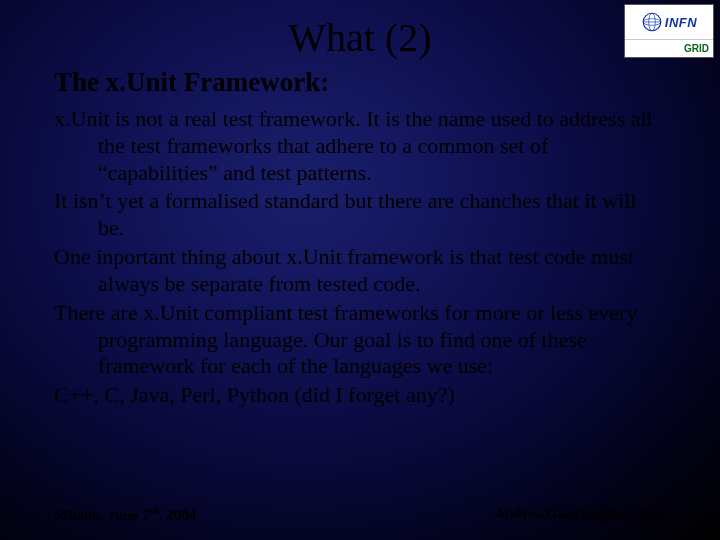 This screenshot has width=720, height=540. What do you see at coordinates (360, 146) in the screenshot?
I see `body-paragraph: x.Unit is not a real test framework. It …` at bounding box center [360, 146].